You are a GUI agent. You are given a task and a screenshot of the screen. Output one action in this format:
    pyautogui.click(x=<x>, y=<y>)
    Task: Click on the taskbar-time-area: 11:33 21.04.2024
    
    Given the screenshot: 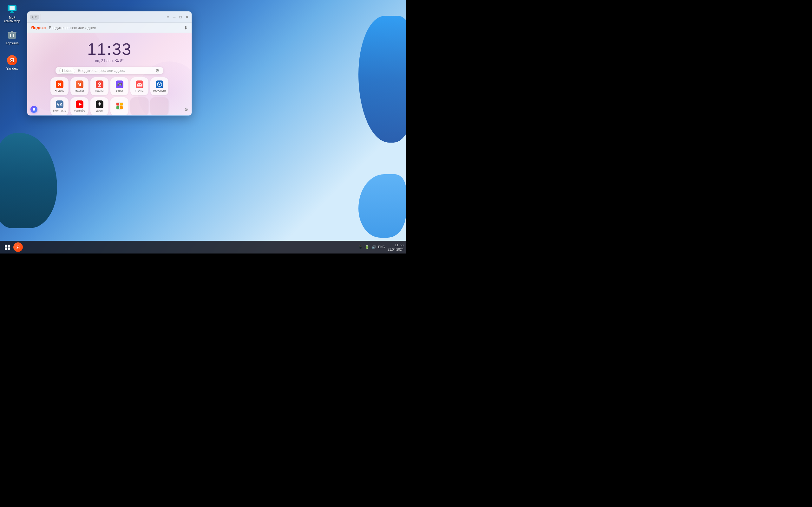 What is the action you would take?
    pyautogui.click(x=395, y=247)
    